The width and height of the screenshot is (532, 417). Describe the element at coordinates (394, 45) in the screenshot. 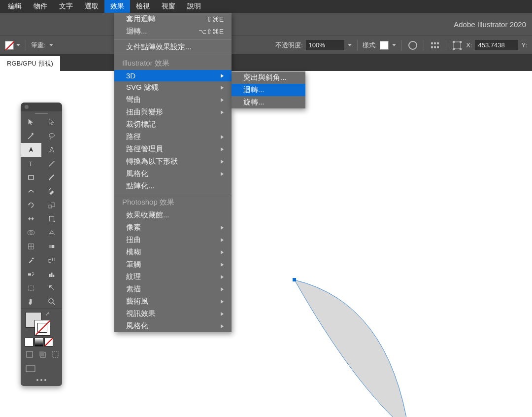

I see `style-dropdown-icon` at that location.